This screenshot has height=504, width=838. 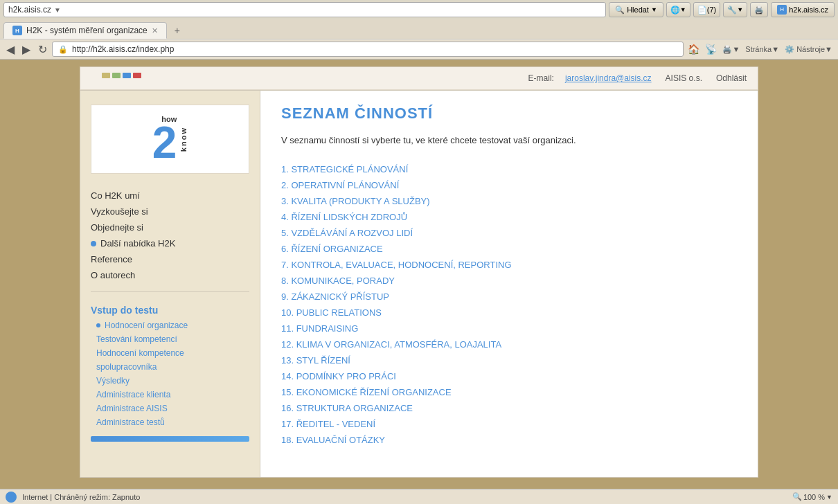 I want to click on pdf-btn: 📄 (7), so click(x=706, y=10).